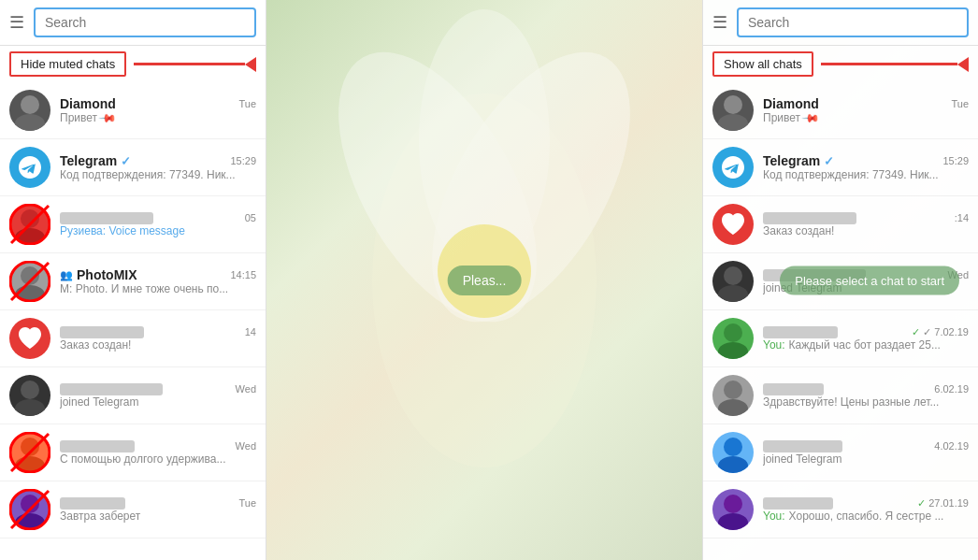 The width and height of the screenshot is (978, 560). What do you see at coordinates (133, 110) in the screenshot?
I see `left-chat-item-diamond: Diamond Tue Привет 📌` at bounding box center [133, 110].